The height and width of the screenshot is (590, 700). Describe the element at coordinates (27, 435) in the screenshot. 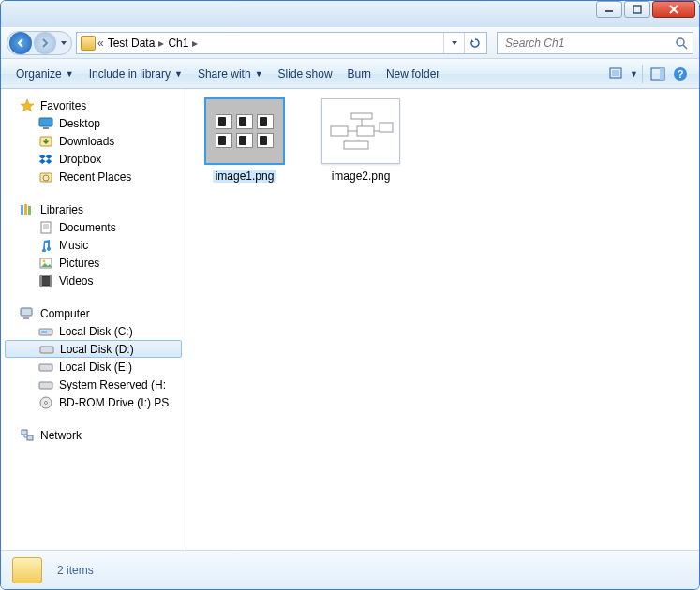

I see `network-icon` at that location.